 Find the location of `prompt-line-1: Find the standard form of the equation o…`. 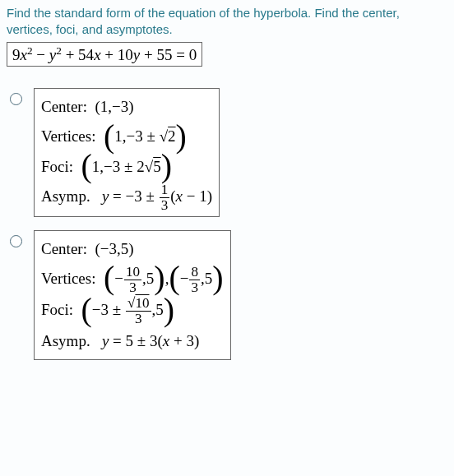

prompt-line-1: Find the standard form of the equation o… is located at coordinates (203, 13).